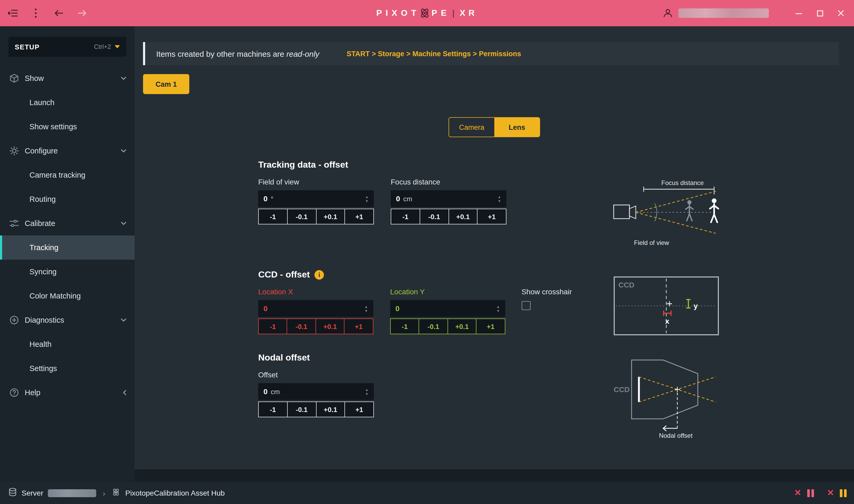 This screenshot has height=504, width=854. Describe the element at coordinates (55, 296) in the screenshot. I see `sidebar-item-label: Color Matching` at that location.